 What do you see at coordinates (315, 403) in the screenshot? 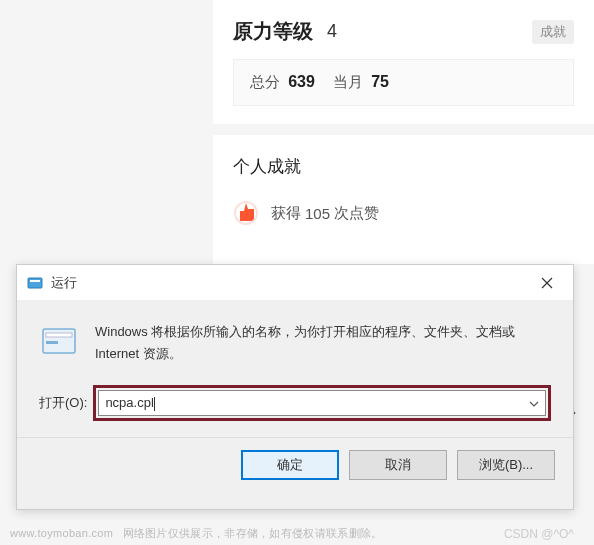
I see `open-input-value: ncpa.cpl` at bounding box center [315, 403].